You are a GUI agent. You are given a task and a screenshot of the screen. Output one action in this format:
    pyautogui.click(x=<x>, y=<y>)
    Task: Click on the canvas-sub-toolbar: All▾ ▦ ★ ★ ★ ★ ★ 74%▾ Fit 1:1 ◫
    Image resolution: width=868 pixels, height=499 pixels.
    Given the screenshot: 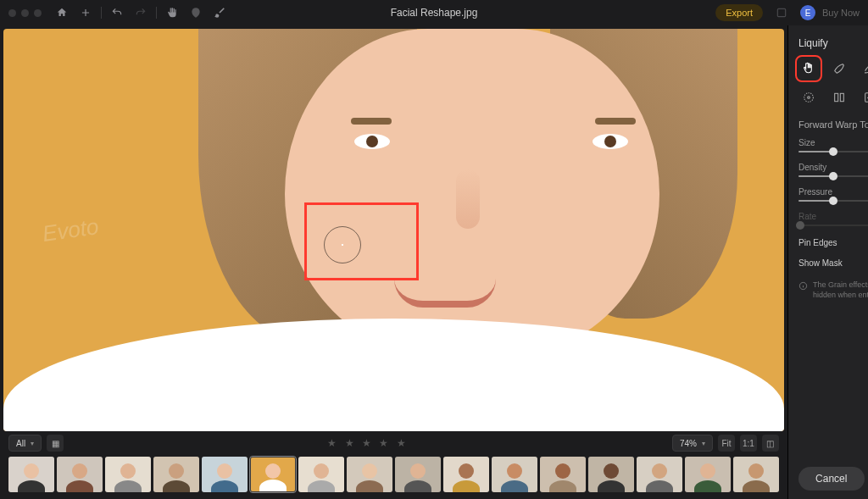 What is the action you would take?
    pyautogui.click(x=393, y=443)
    